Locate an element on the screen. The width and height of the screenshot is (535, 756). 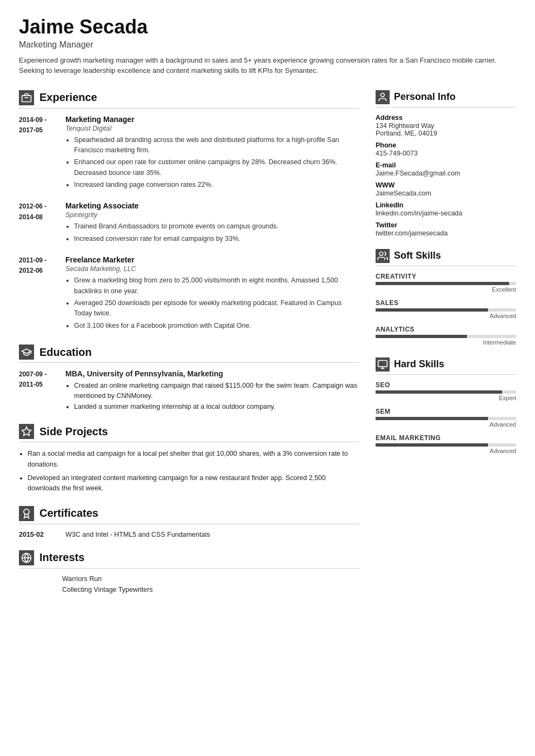
edu-title-1: MBA, University of Pennsylvania, Marketi… is located at coordinates (212, 374).